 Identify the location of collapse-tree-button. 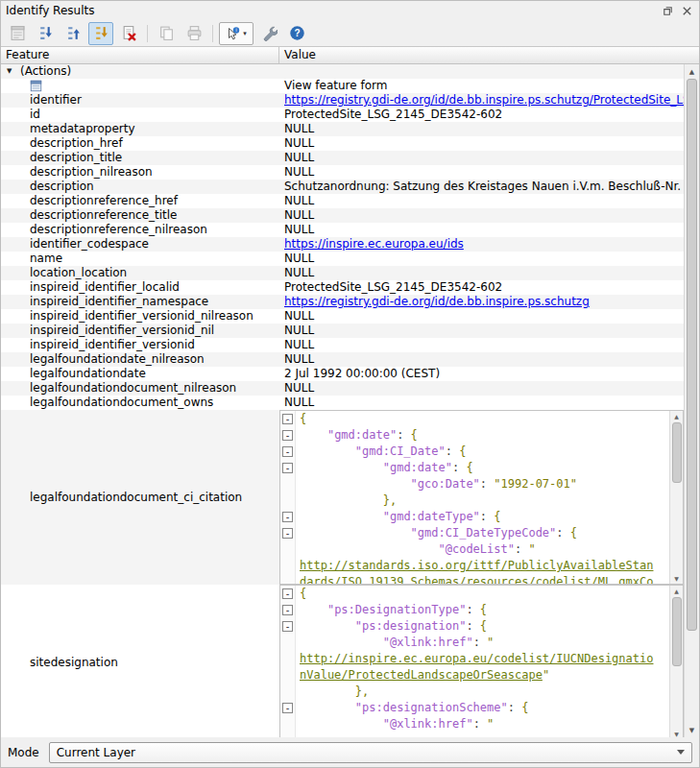
(73, 34).